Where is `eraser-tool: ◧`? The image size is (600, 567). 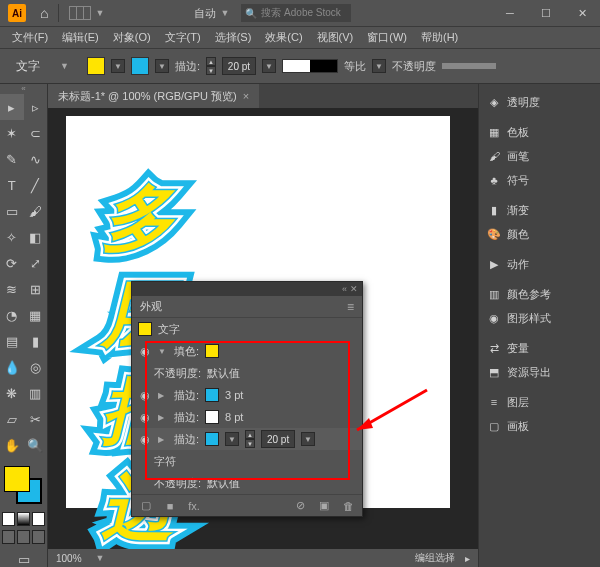
eraser-tool: ◧ is located at coordinates (36, 237).